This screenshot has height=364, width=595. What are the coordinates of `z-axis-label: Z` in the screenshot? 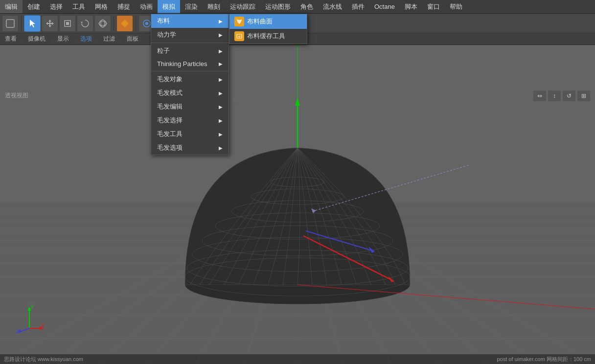 It's located at (18, 331).